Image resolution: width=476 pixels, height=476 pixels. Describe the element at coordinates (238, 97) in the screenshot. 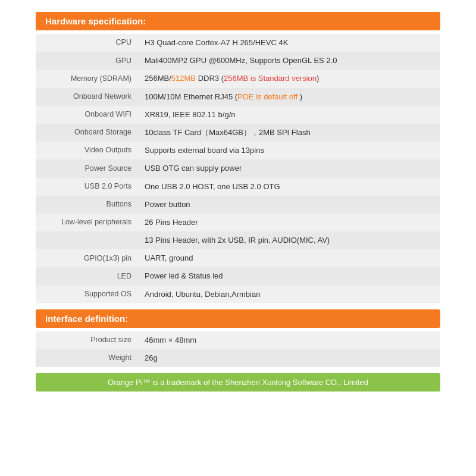

I see `table-row: Onboard Network100M/10M Ethernet RJ45 (P…` at that location.